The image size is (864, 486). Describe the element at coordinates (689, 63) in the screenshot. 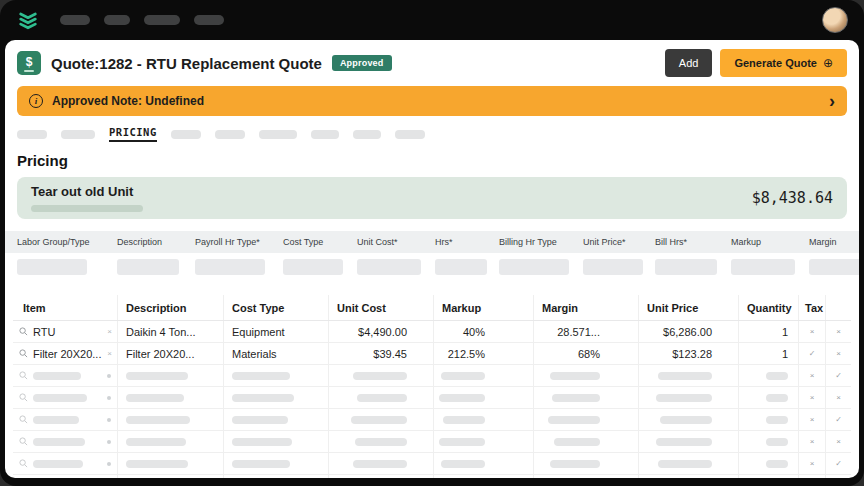

I see `add-button: Add` at that location.